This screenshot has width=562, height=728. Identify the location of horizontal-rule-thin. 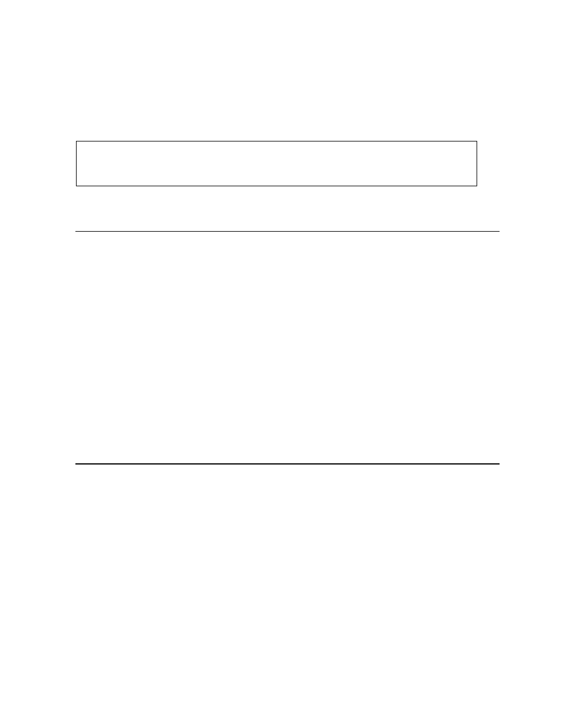
(287, 231).